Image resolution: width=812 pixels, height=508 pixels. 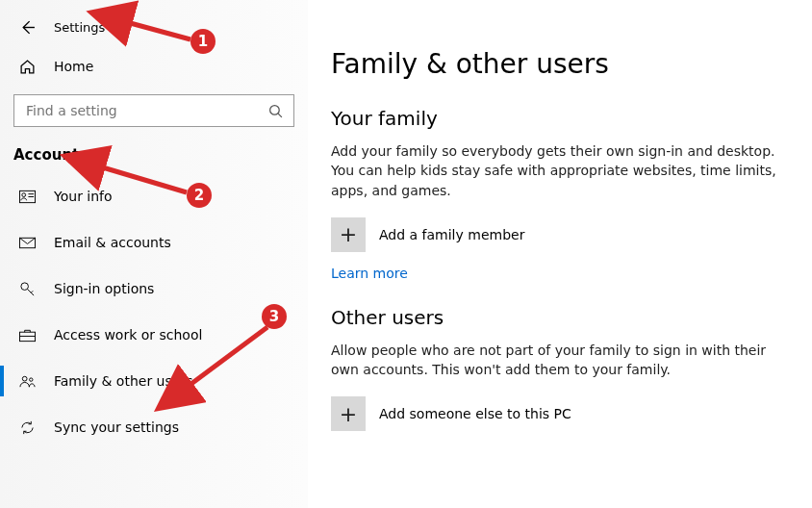 I want to click on add-family-member-button: + Add a family member, so click(x=557, y=235).